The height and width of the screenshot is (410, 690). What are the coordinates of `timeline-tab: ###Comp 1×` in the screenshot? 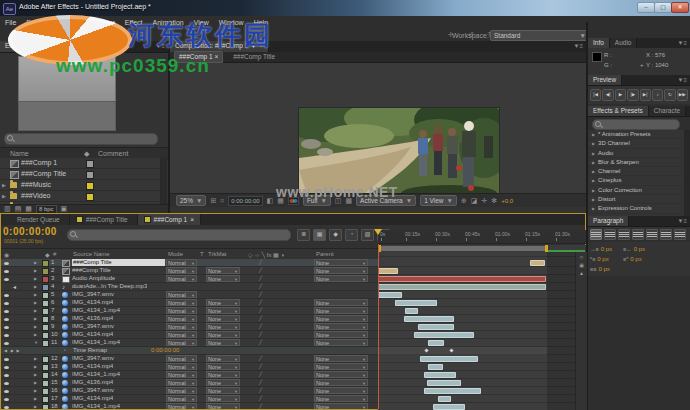 It's located at (170, 220).